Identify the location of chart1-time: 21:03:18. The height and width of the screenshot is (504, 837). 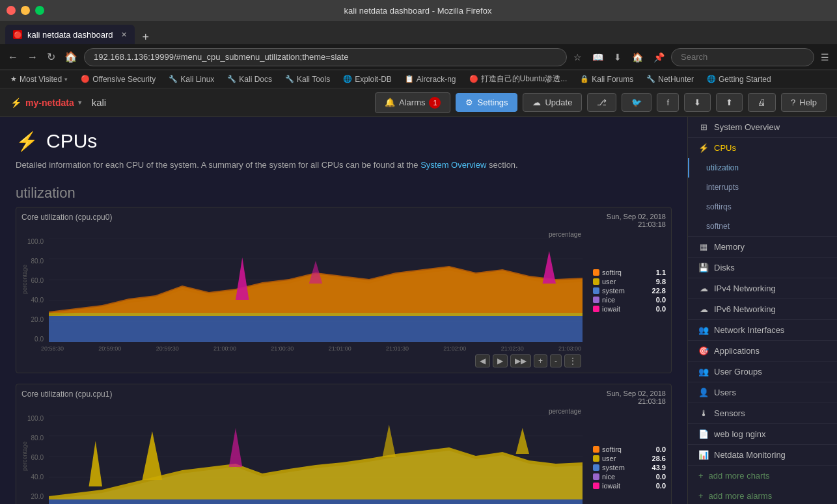
(637, 401).